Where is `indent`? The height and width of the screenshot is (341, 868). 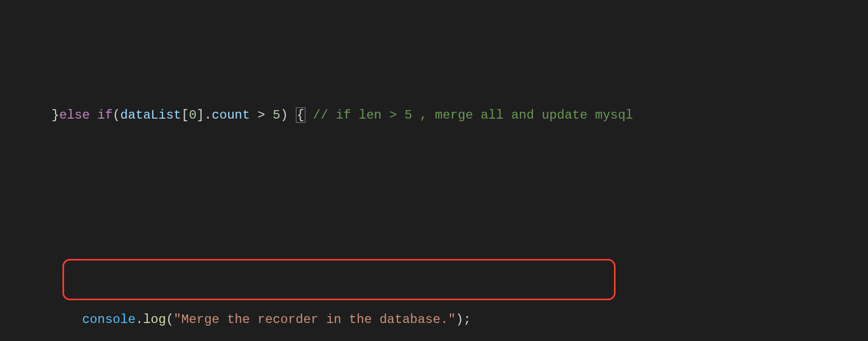 indent is located at coordinates (67, 320).